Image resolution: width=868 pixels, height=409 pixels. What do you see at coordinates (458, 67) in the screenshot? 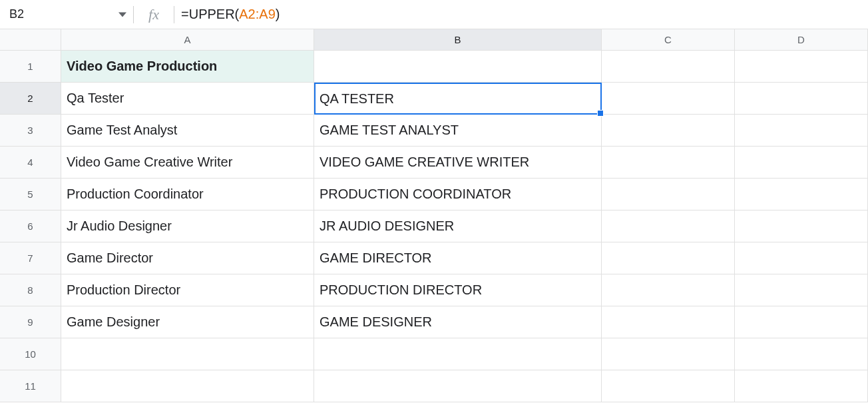
I see `cell-B1` at bounding box center [458, 67].